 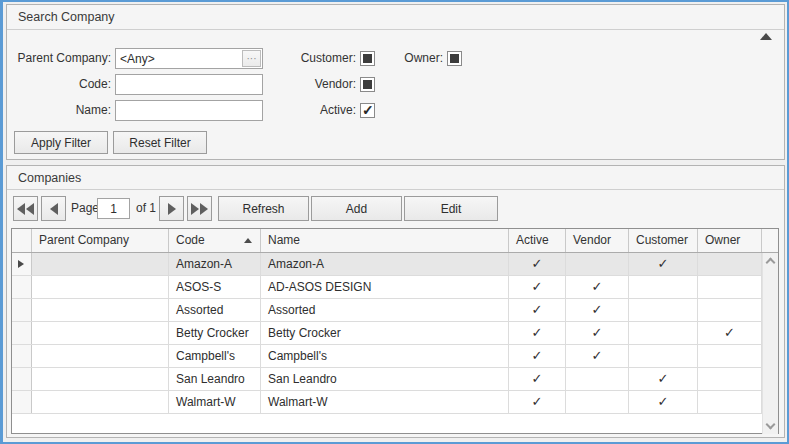 I want to click on double-right-arrow-icon, so click(x=195, y=209).